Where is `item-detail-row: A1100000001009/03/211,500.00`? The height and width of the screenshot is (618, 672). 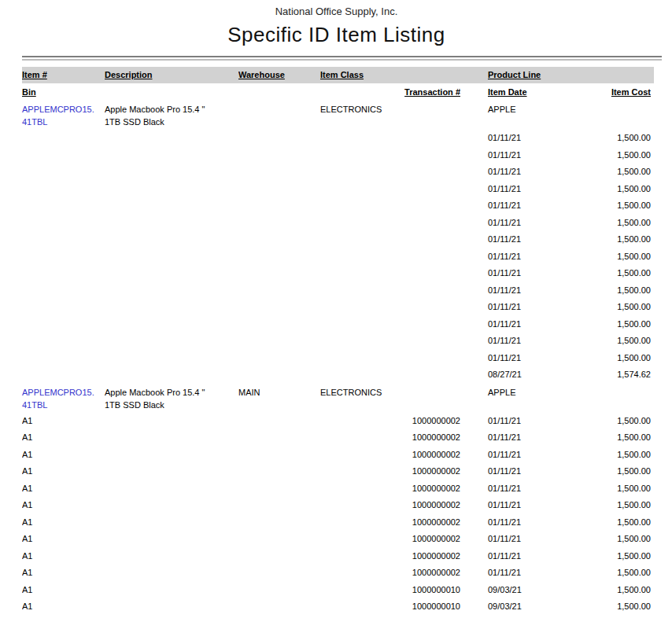
item-detail-row: A1100000001009/03/211,500.00 is located at coordinates (347, 607).